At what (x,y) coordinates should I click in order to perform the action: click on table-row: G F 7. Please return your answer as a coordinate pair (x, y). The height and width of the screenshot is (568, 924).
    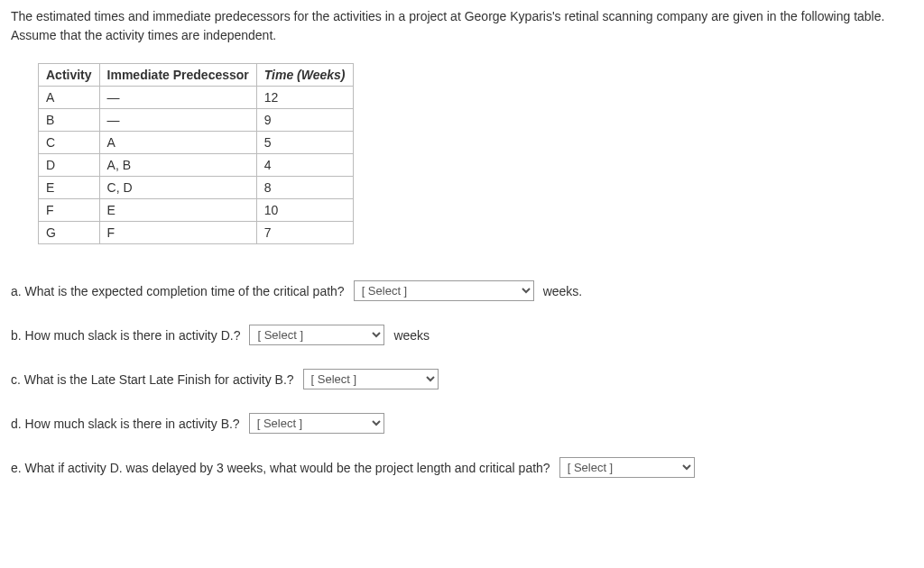
    Looking at the image, I should click on (197, 233).